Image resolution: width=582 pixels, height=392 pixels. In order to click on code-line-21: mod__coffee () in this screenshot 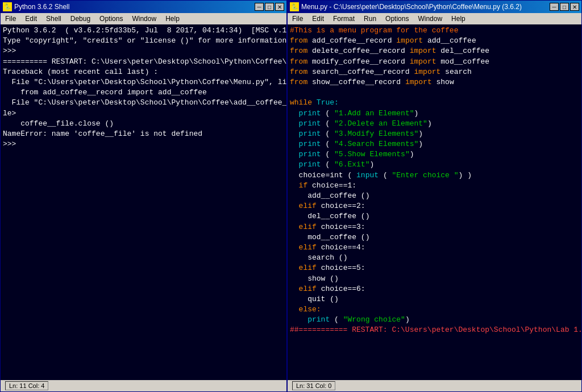, I will do `click(434, 237)`.